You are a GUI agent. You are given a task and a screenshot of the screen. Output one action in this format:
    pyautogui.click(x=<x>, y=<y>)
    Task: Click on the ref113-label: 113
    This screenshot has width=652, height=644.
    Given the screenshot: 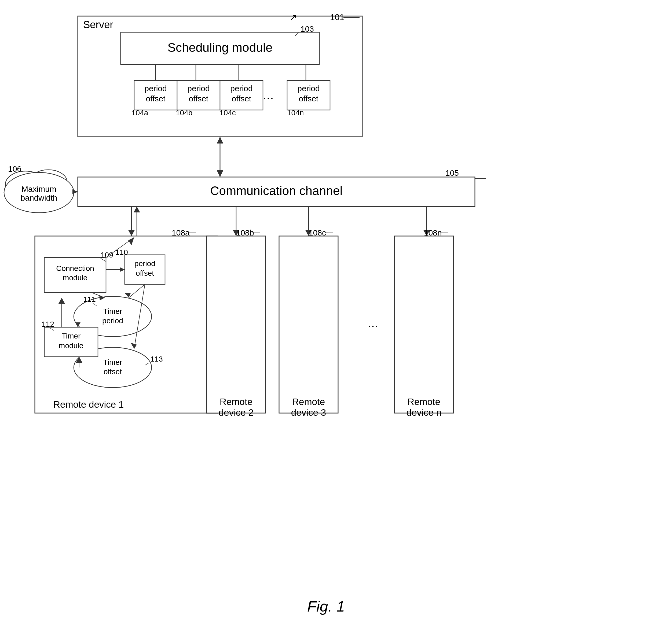 What is the action you would take?
    pyautogui.click(x=157, y=359)
    